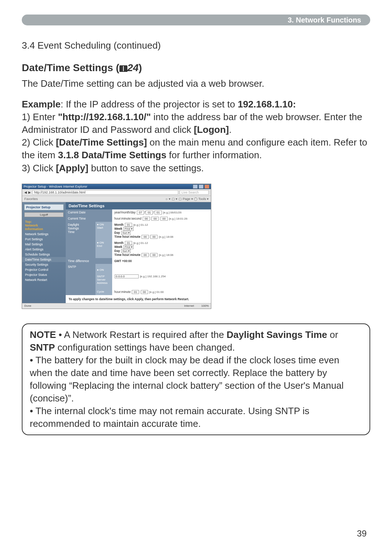 The width and height of the screenshot is (392, 555). I want to click on window-title: Projector Setup - Windows Internet Explo…, so click(56, 187).